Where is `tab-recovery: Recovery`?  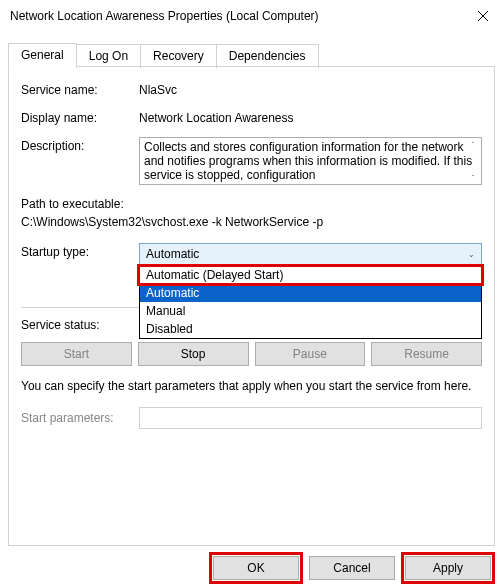
tab-recovery: Recovery is located at coordinates (178, 56).